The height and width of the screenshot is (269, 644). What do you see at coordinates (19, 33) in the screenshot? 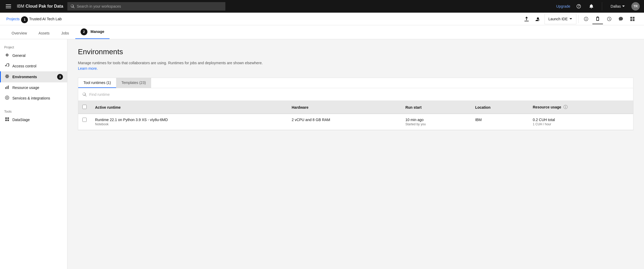
I see `tab-overview: Overview` at bounding box center [19, 33].